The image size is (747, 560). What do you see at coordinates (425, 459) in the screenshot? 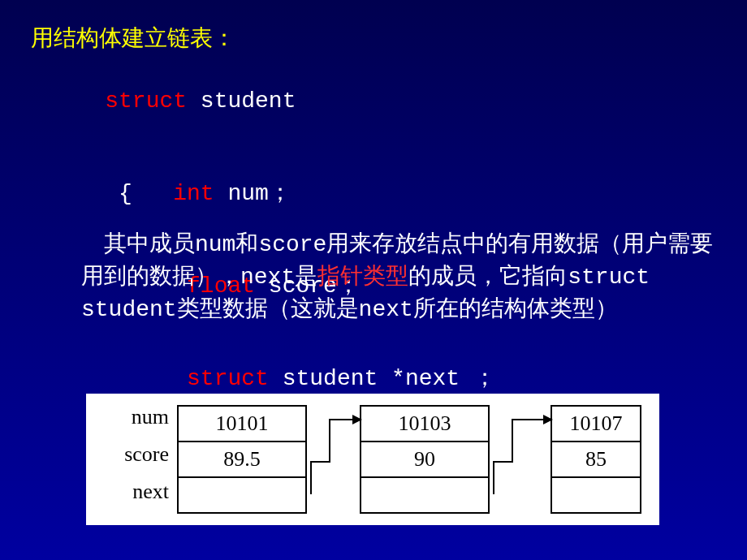
I see `node-2: 10103 90` at bounding box center [425, 459].